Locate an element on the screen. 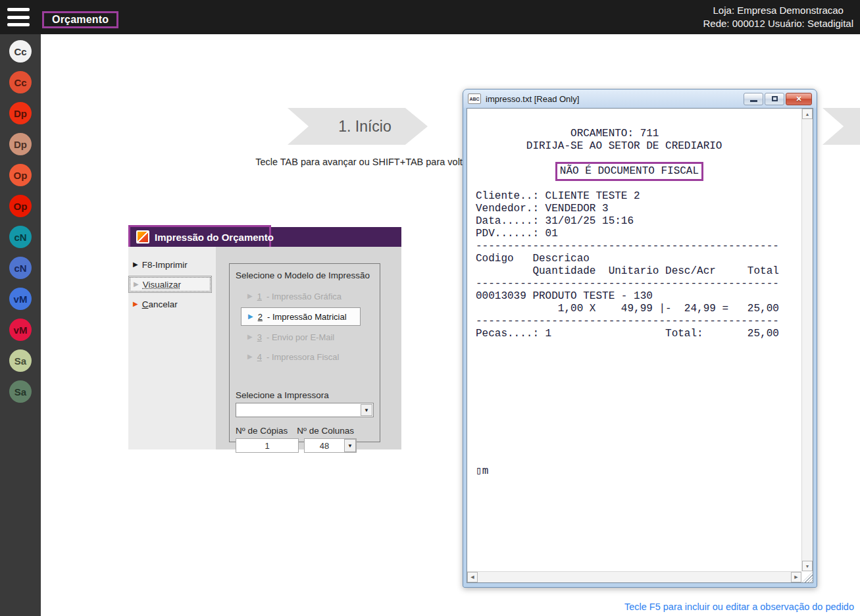 The height and width of the screenshot is (616, 860). sidebar-icon-Cc-1: Cc is located at coordinates (20, 82).